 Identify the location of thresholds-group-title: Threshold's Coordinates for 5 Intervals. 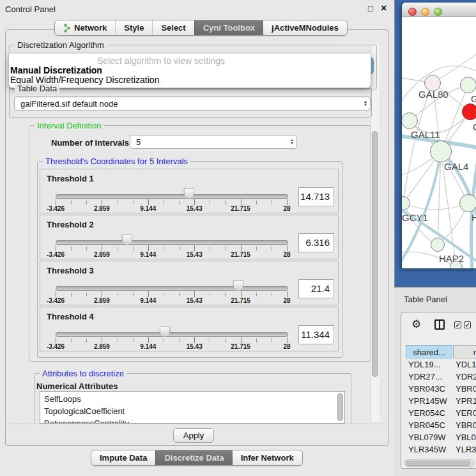
(116, 161).